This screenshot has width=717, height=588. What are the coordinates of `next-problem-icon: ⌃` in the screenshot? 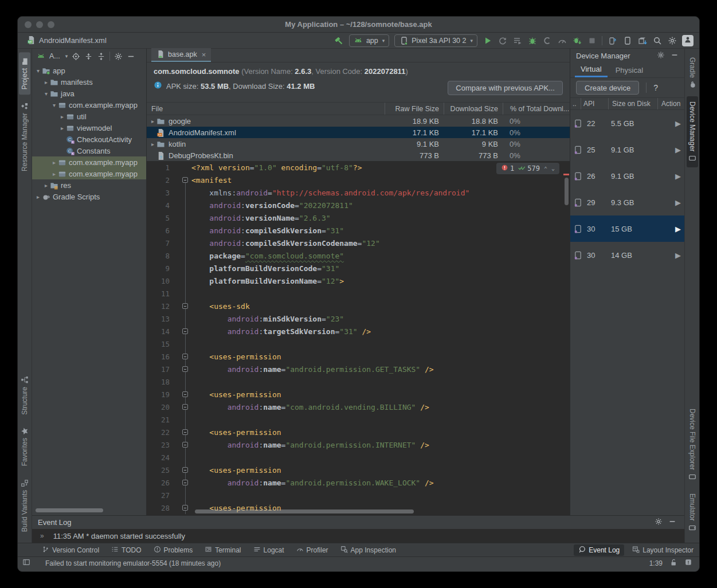 It's located at (553, 168).